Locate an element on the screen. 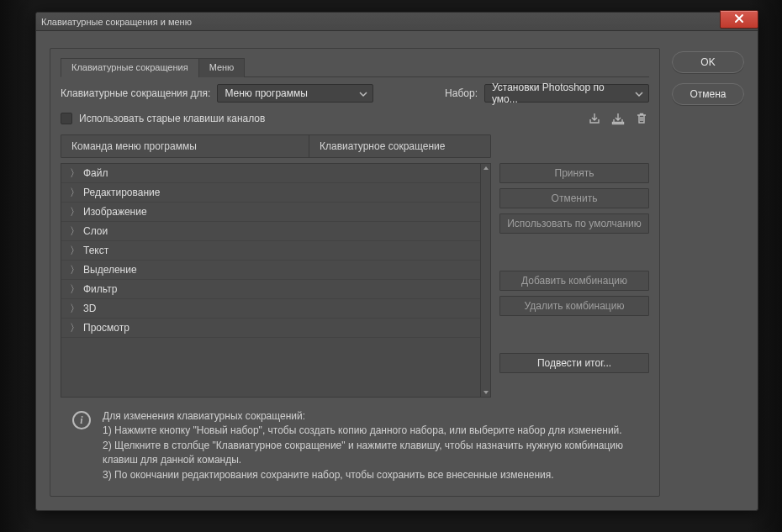 Image resolution: width=782 pixels, height=532 pixels. tab-bar: Клавиатурные сокращения Меню is located at coordinates (355, 67).